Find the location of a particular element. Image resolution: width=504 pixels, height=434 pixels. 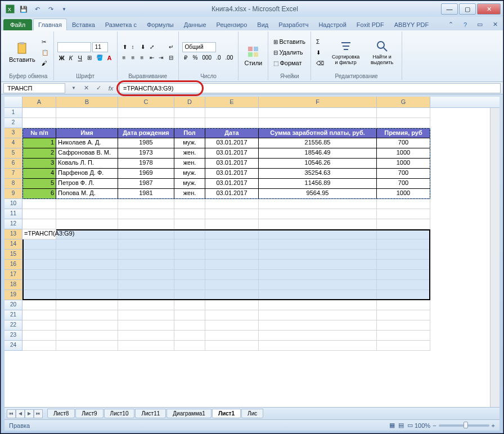

qat-dropdown-icon: ▼ is located at coordinates (64, 9).